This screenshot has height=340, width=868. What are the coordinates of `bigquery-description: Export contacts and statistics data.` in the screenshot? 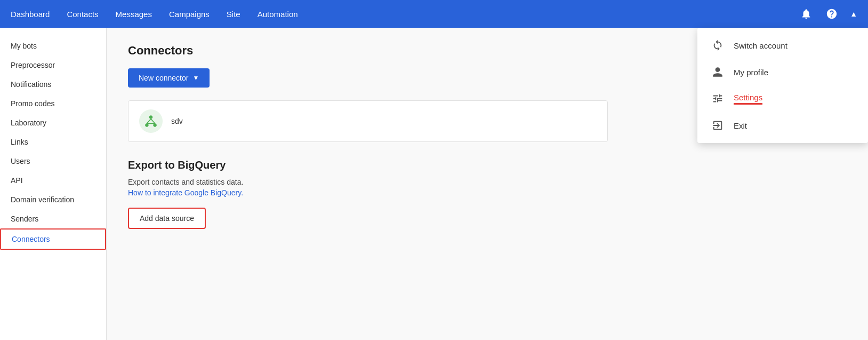 It's located at (487, 182).